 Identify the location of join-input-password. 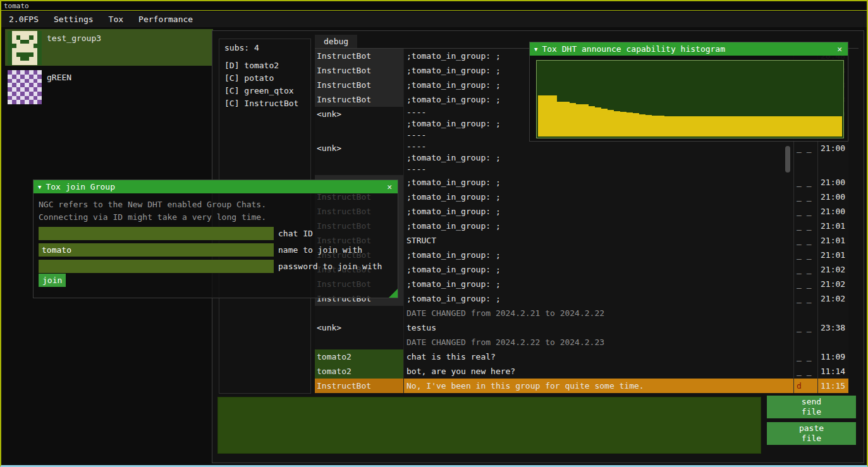
(156, 267).